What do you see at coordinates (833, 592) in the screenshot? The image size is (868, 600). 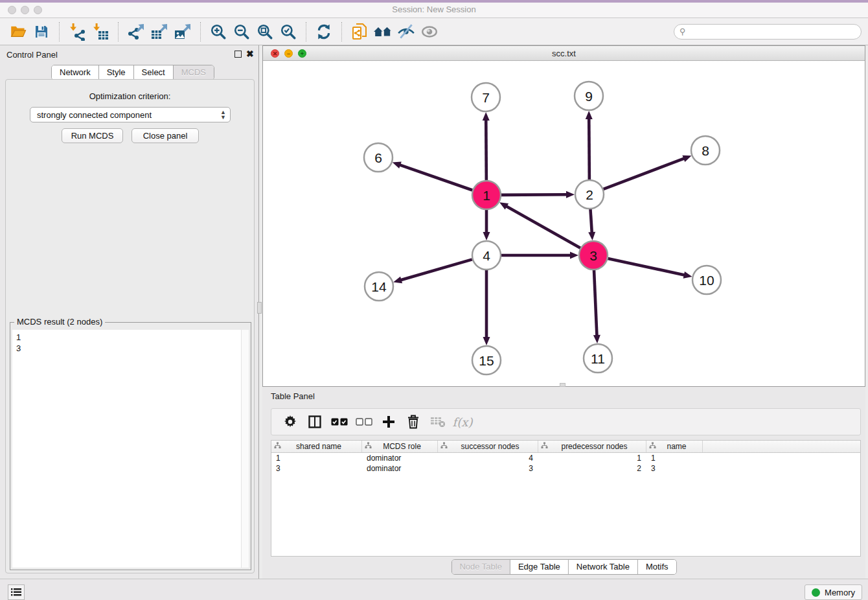 I see `memory-button: Memory` at bounding box center [833, 592].